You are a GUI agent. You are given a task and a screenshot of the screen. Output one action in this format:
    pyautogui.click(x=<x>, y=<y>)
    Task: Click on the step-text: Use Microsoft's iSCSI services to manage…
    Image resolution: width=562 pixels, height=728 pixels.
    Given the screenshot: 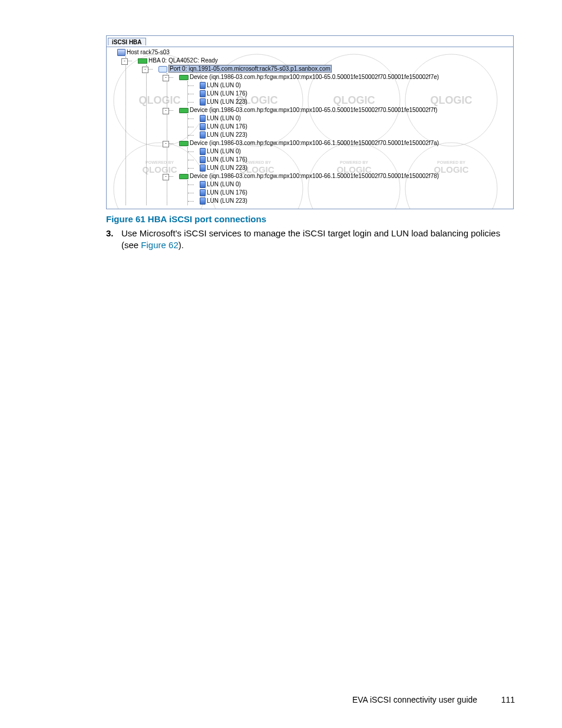 What is the action you would take?
    pyautogui.click(x=315, y=239)
    